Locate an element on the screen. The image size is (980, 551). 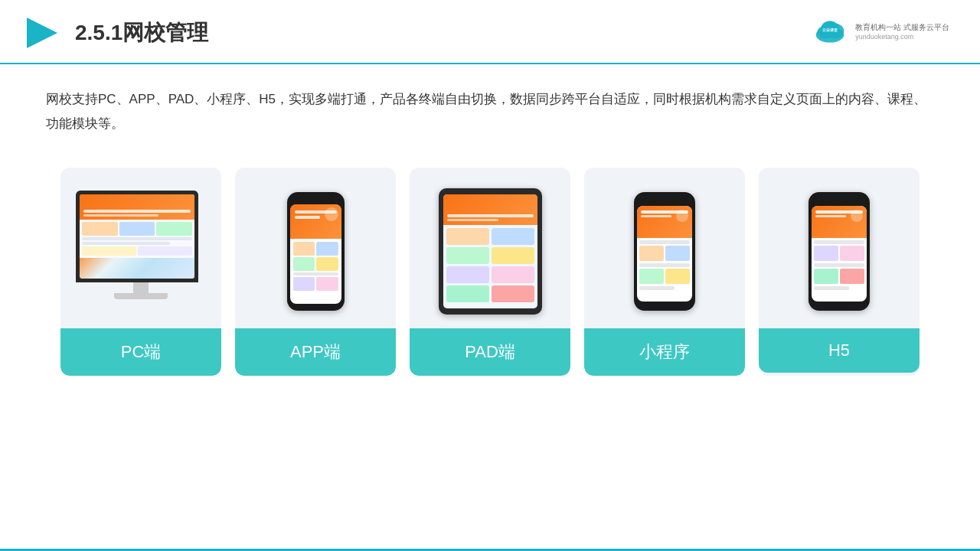
card-miniprogram-label: 小程序 is located at coordinates (665, 352).